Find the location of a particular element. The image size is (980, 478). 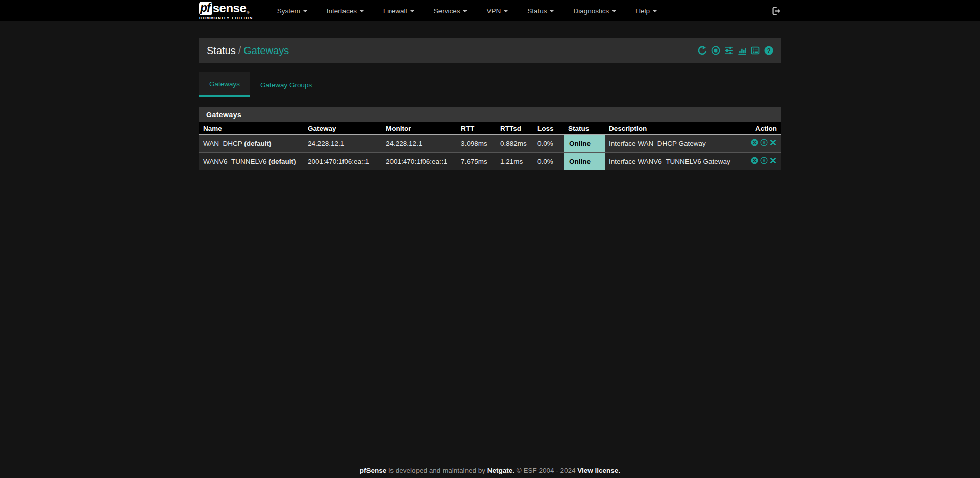

col-loss: Loss is located at coordinates (549, 129).